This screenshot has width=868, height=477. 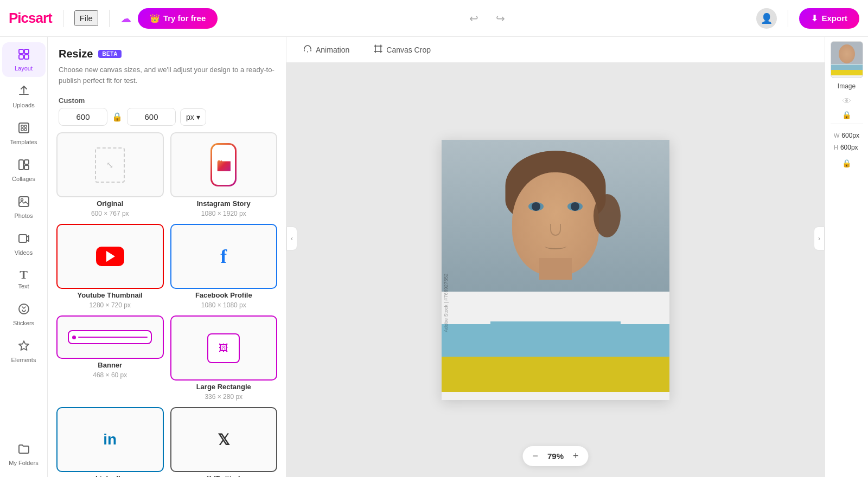 What do you see at coordinates (24, 170) in the screenshot?
I see `sidebar-item-collages: Collages` at bounding box center [24, 170].